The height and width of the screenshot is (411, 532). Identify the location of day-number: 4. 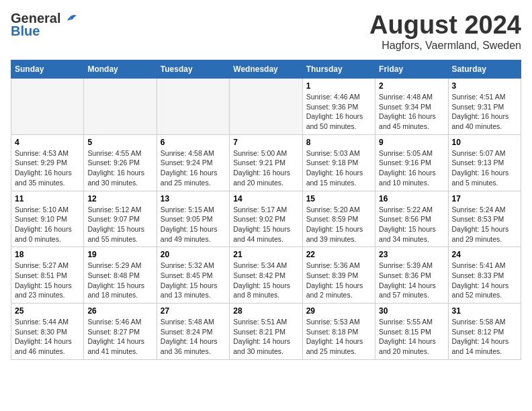
(47, 142).